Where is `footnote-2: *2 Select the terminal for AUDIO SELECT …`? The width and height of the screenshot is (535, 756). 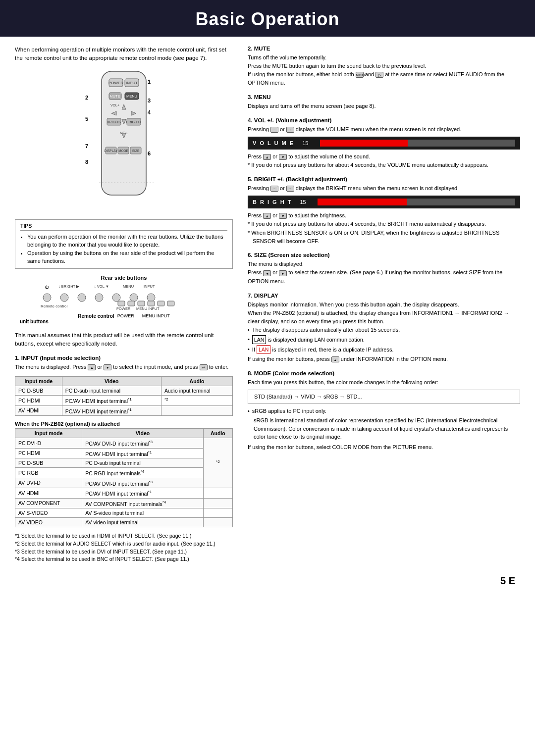 footnote-2: *2 Select the terminal for AUDIO SELECT … is located at coordinates (124, 544).